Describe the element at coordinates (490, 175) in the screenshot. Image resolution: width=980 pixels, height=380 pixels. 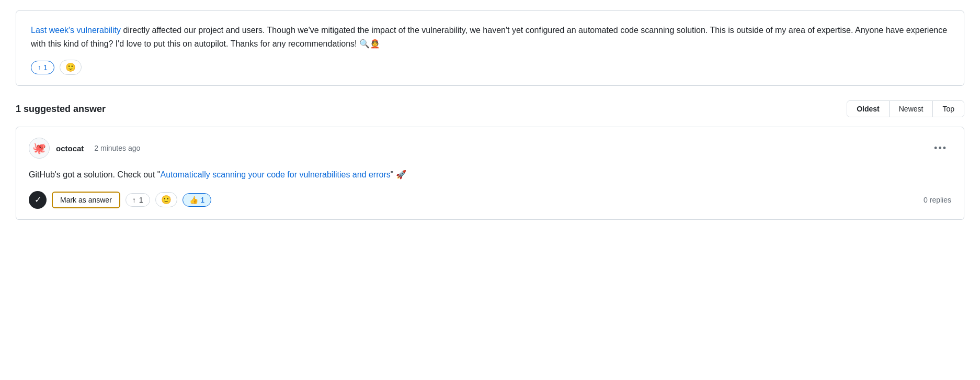
I see `answer-body: GitHub's got a solution. Check out "Auto…` at that location.